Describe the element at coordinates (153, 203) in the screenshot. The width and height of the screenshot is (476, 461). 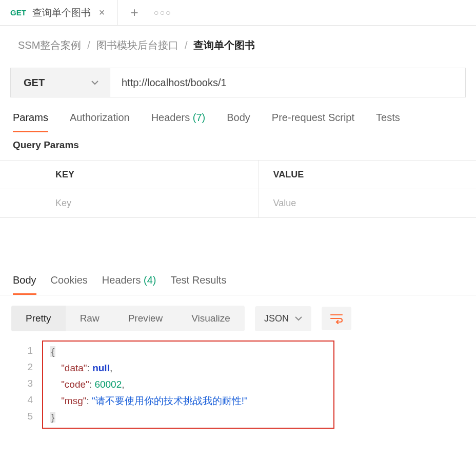
I see `key-input: Key` at that location.